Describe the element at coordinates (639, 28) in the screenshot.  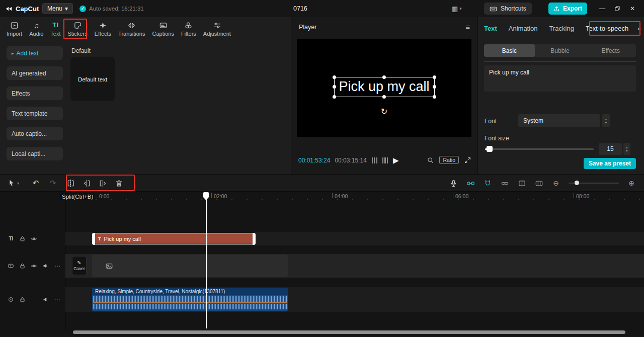
I see `tabs-overflow-icon: »` at that location.